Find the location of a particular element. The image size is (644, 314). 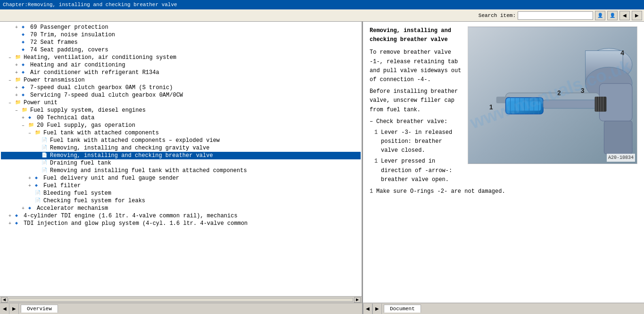

tree-item: + ◆ 4-cylinder TDI engine (1.6 ltr. 4-va… is located at coordinates (181, 216).